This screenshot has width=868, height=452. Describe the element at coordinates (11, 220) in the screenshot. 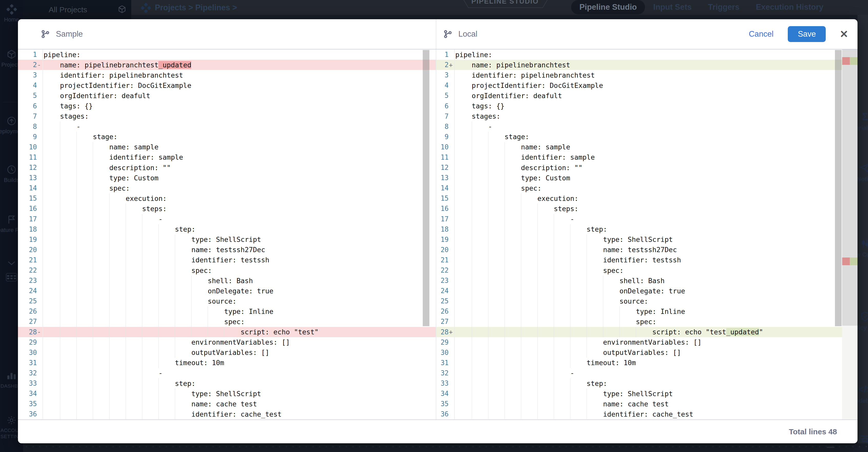

I see `feature-flags-icon` at that location.